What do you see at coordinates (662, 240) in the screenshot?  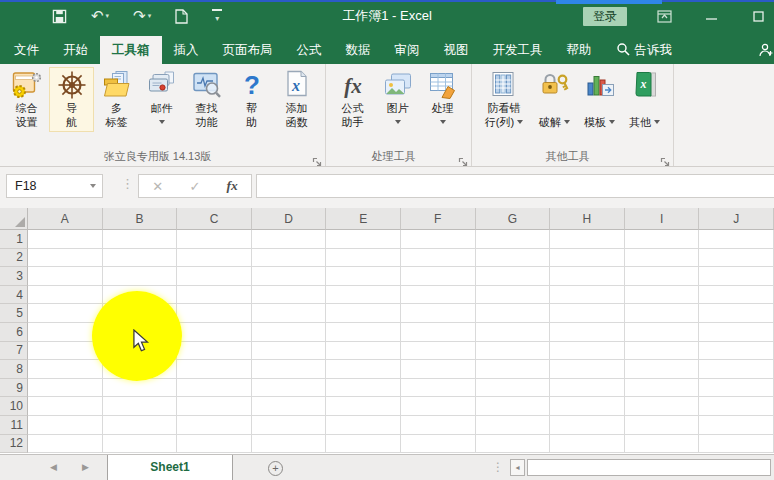 I see `cell-I1` at bounding box center [662, 240].